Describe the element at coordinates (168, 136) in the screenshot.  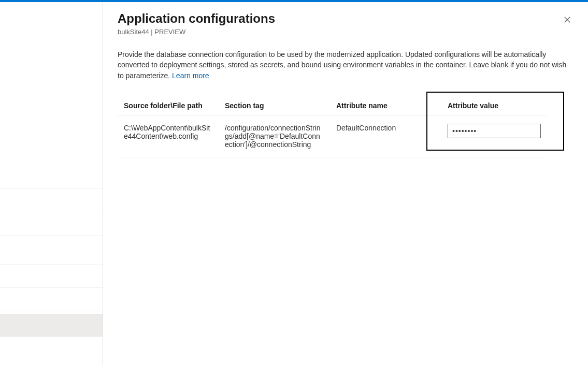
I see `cell-source: C:\WebAppContent\bulkSite44Content\web.c…` at that location.